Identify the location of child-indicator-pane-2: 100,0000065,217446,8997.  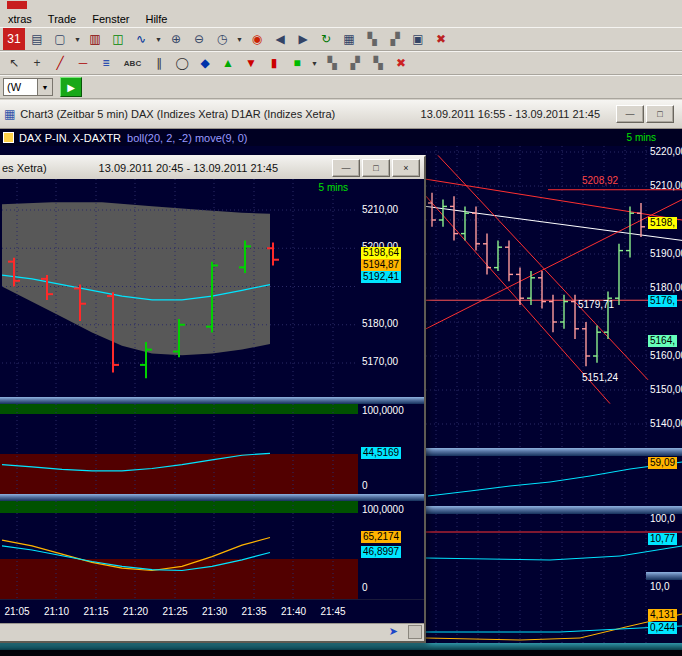
(212, 550).